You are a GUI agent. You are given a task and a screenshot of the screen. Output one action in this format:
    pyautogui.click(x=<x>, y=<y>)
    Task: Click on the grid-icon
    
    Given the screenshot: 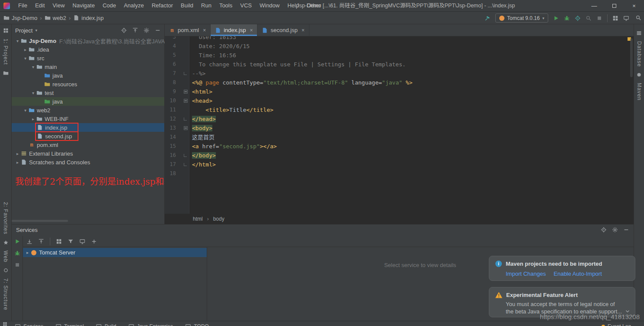 What is the action you would take?
    pyautogui.click(x=615, y=18)
    